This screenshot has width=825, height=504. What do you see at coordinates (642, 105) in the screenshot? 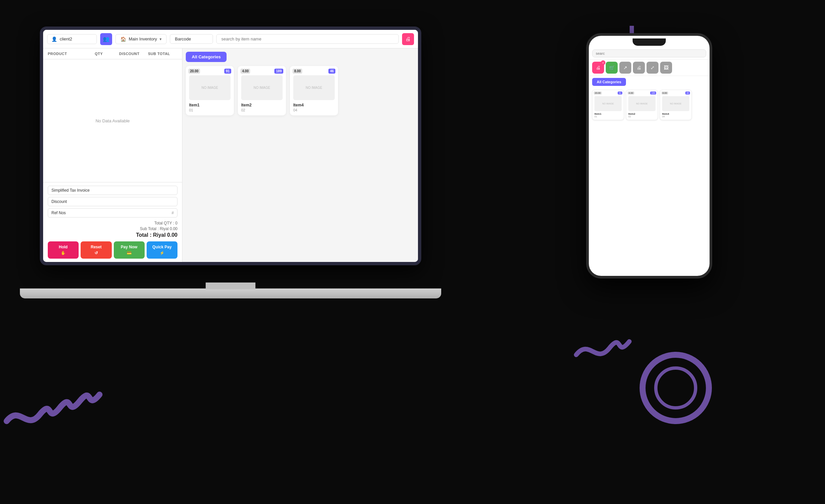
I see `phone-product-card: 4.00 189 NO IMAGE Item2 02` at bounding box center [642, 105].